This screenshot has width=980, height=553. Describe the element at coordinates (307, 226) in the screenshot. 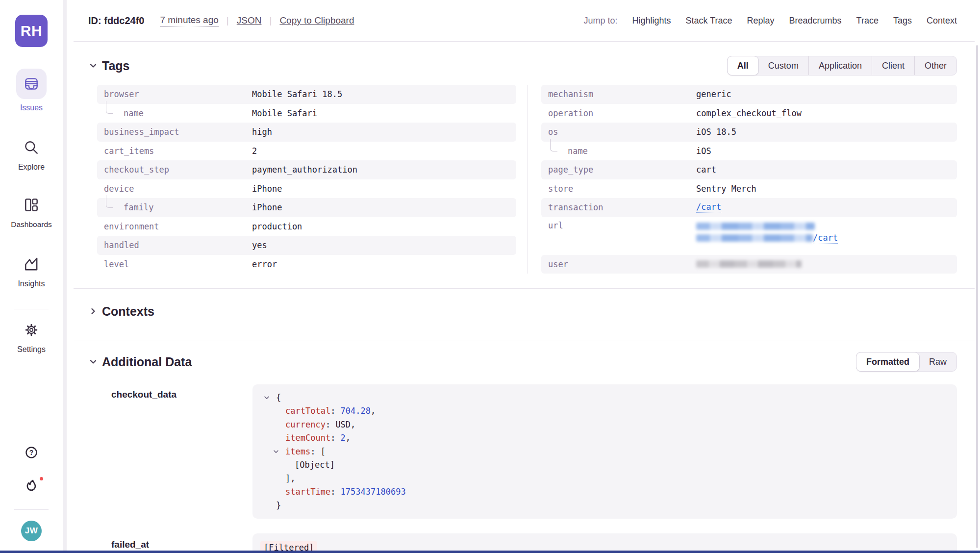

I see `tag-row-environment: environmentproduction` at that location.